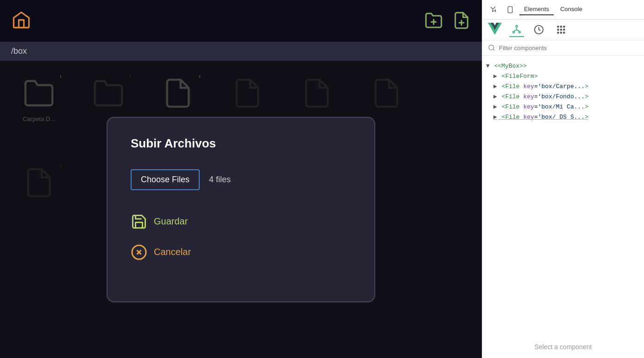  What do you see at coordinates (172, 252) in the screenshot?
I see `cancelar-label: Cancelar` at bounding box center [172, 252].